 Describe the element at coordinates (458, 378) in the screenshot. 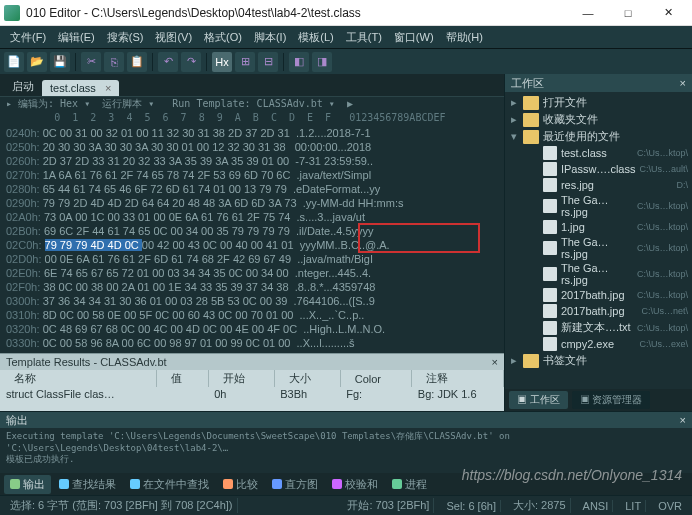

I see `template-col: 注释` at that location.